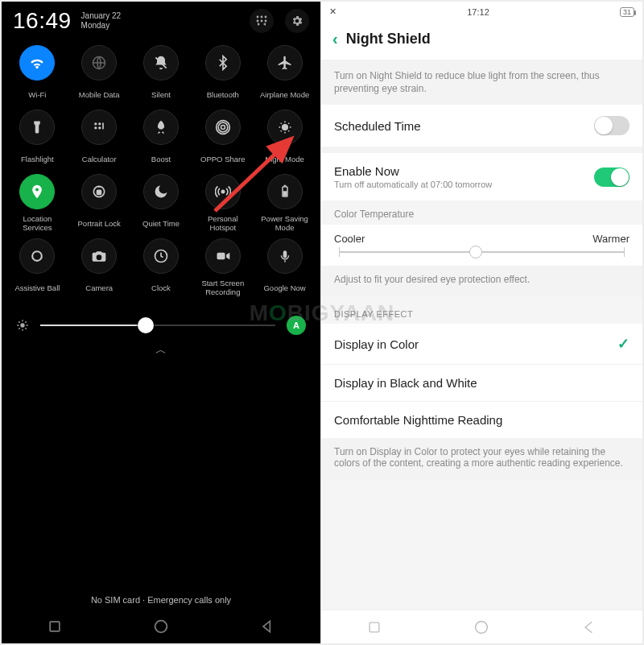 This screenshot has height=645, width=644. What do you see at coordinates (223, 63) in the screenshot?
I see `bluetooth-icon` at bounding box center [223, 63].